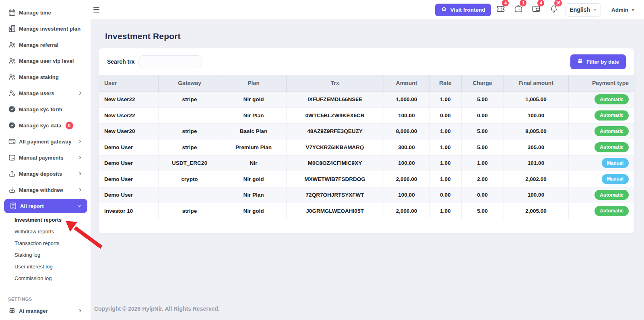  I want to click on cell-trx: J0GRMGLWEOAHI05T, so click(335, 211).